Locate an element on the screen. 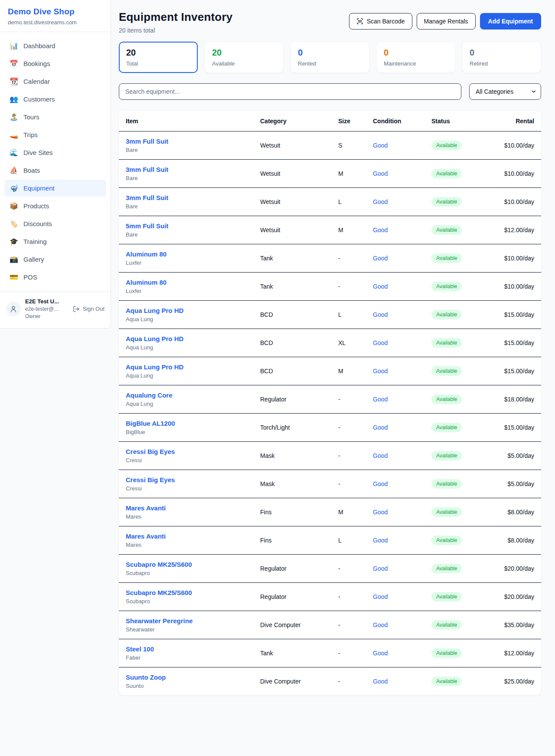 This screenshot has height=756, width=555. item-name-link: Steel 100 is located at coordinates (186, 649).